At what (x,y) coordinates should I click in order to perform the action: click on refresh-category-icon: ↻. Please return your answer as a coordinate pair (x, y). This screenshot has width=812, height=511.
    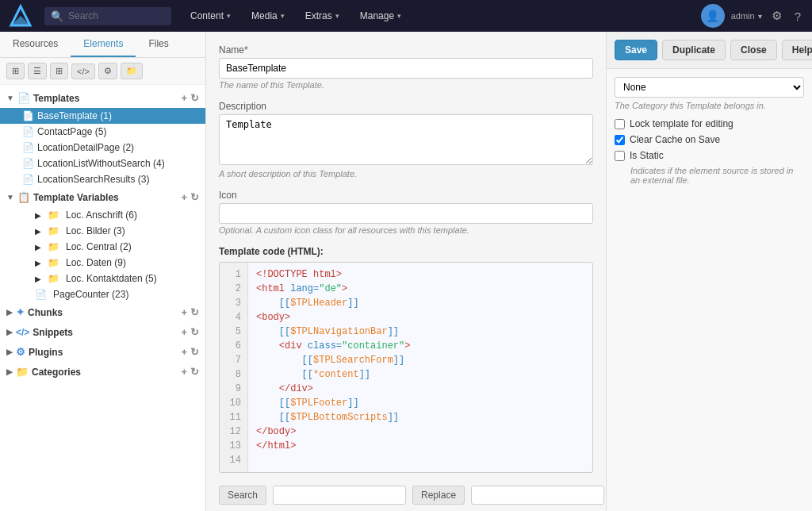
    Looking at the image, I should click on (195, 371).